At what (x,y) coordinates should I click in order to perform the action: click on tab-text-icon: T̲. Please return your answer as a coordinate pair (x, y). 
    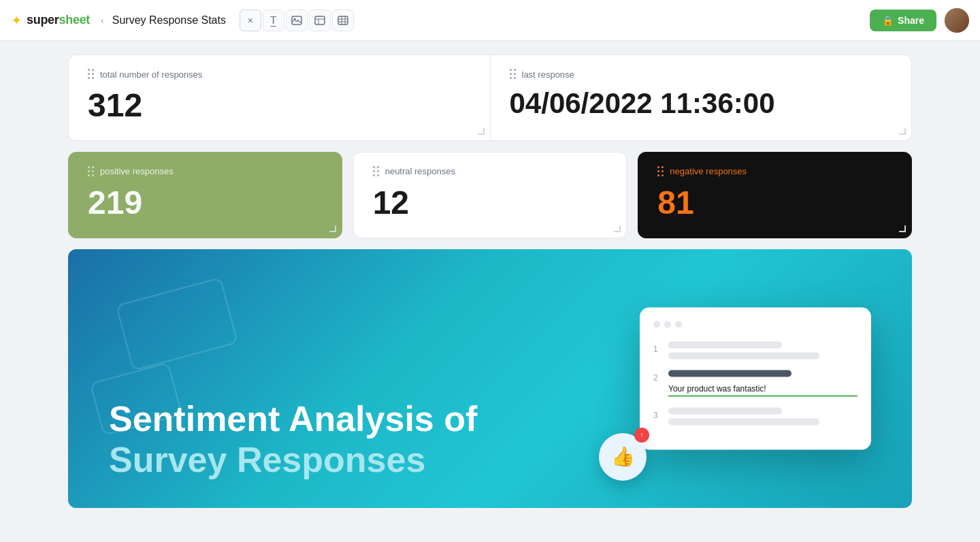
    Looking at the image, I should click on (274, 20).